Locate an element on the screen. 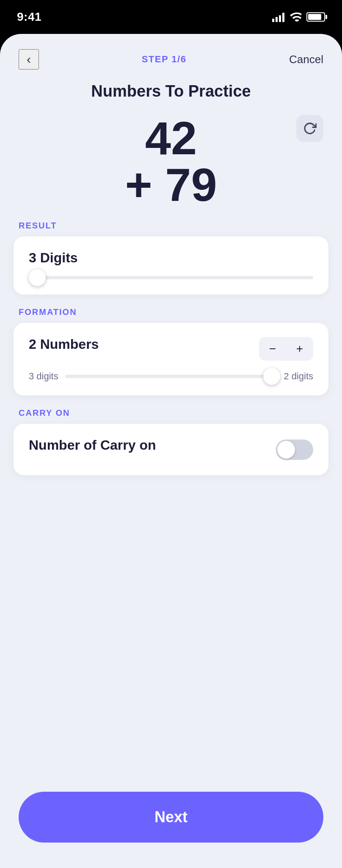 This screenshot has height=868, width=342. number-primary: 42 is located at coordinates (171, 138).